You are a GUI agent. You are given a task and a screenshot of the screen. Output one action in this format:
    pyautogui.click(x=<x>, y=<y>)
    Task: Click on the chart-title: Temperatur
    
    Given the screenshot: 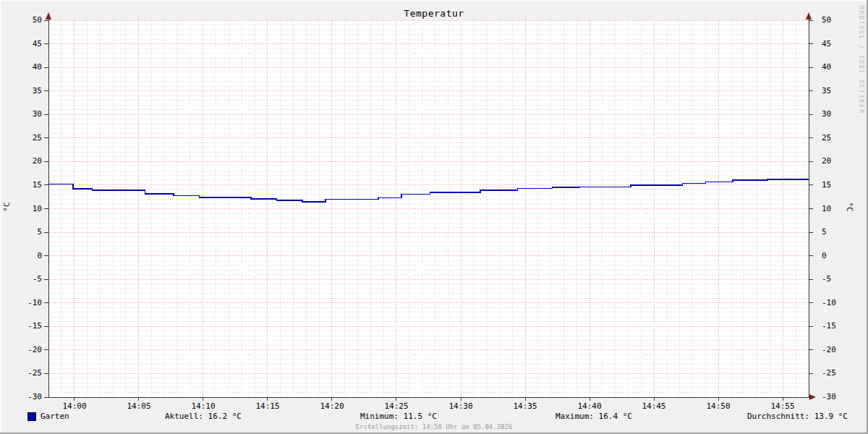 What is the action you would take?
    pyautogui.click(x=434, y=13)
    